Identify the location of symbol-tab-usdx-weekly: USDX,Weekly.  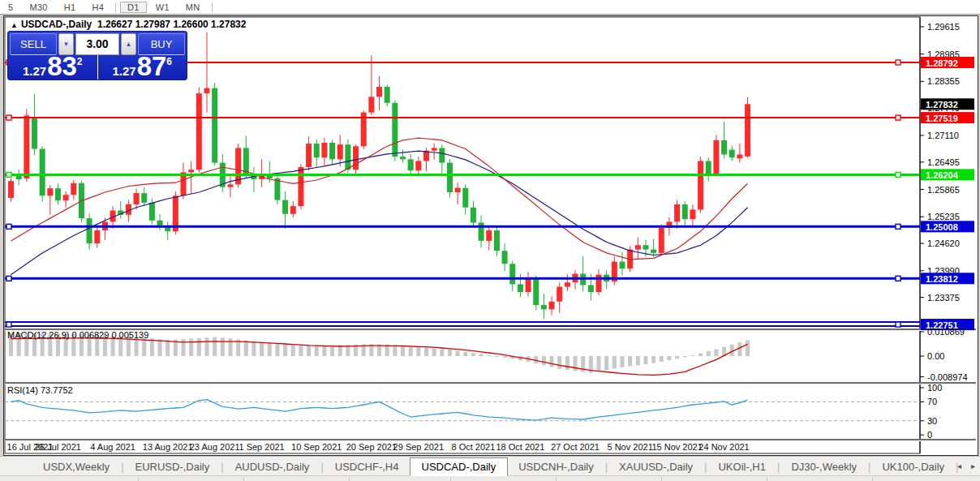
(76, 467).